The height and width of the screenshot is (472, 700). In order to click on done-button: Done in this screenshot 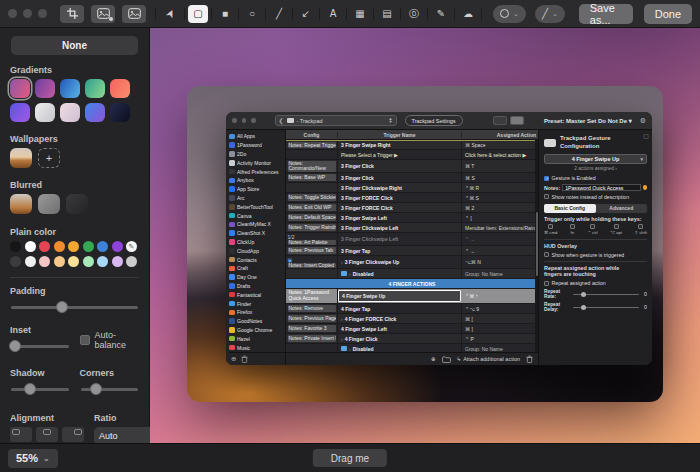, I will do `click(668, 14)`.